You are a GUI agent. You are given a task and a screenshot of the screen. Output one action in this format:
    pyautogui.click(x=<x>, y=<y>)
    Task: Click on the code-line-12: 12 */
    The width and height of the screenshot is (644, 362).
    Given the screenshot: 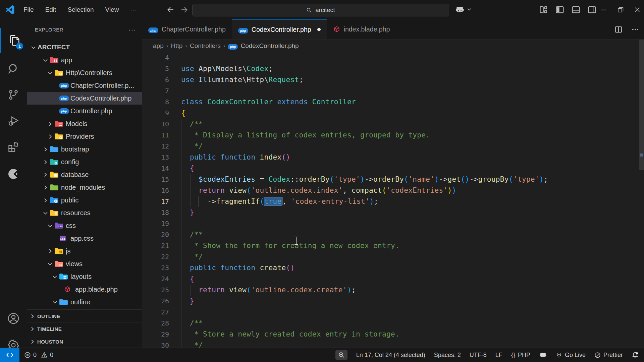 What is the action you would take?
    pyautogui.click(x=393, y=146)
    